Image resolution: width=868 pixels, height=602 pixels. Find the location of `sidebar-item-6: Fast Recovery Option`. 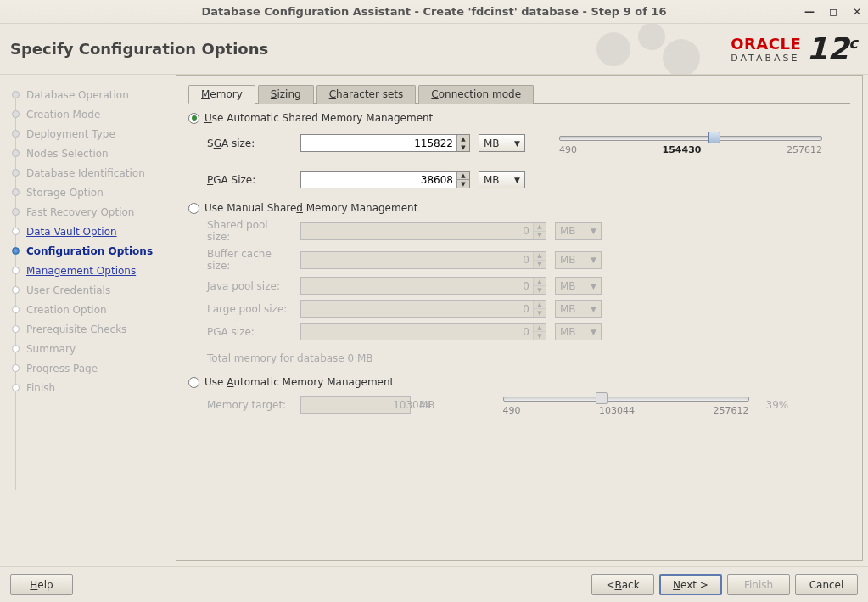

sidebar-item-6: Fast Recovery Option is located at coordinates (93, 212).